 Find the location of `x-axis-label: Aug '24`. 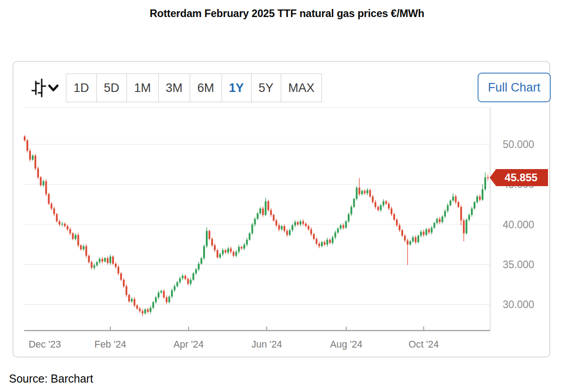

x-axis-label: Aug '24 is located at coordinates (346, 344).